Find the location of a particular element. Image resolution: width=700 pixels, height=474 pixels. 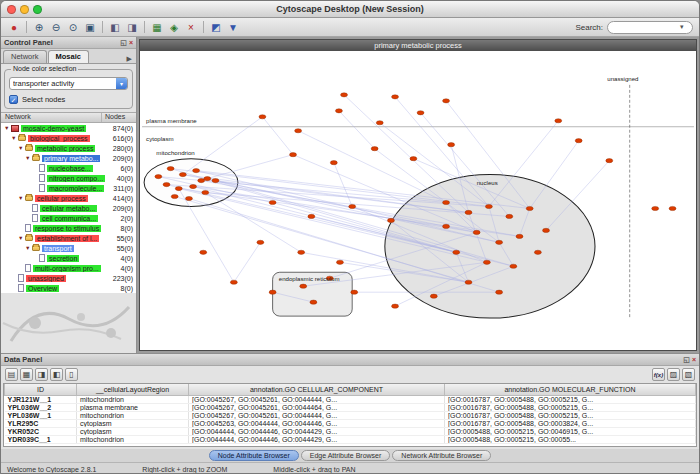

cell: YPL036W__2 is located at coordinates (41, 407).